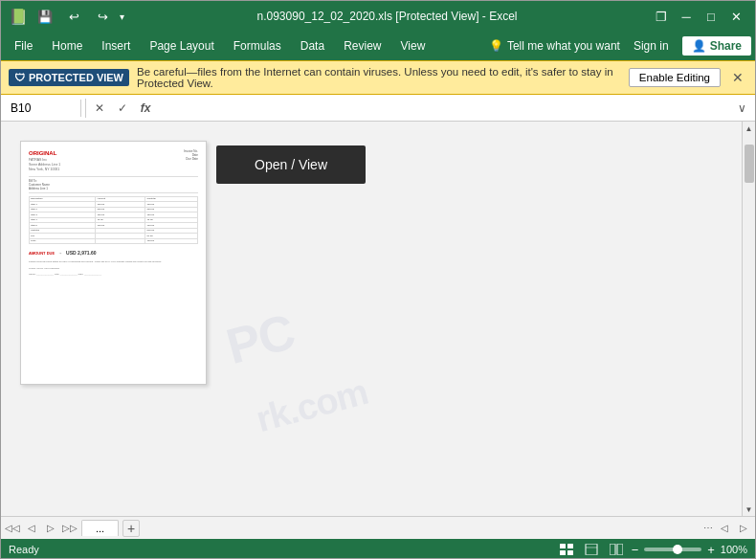 This screenshot has width=756, height=559. What do you see at coordinates (749, 128) in the screenshot?
I see `scroll-up-arrow: ▲` at bounding box center [749, 128].